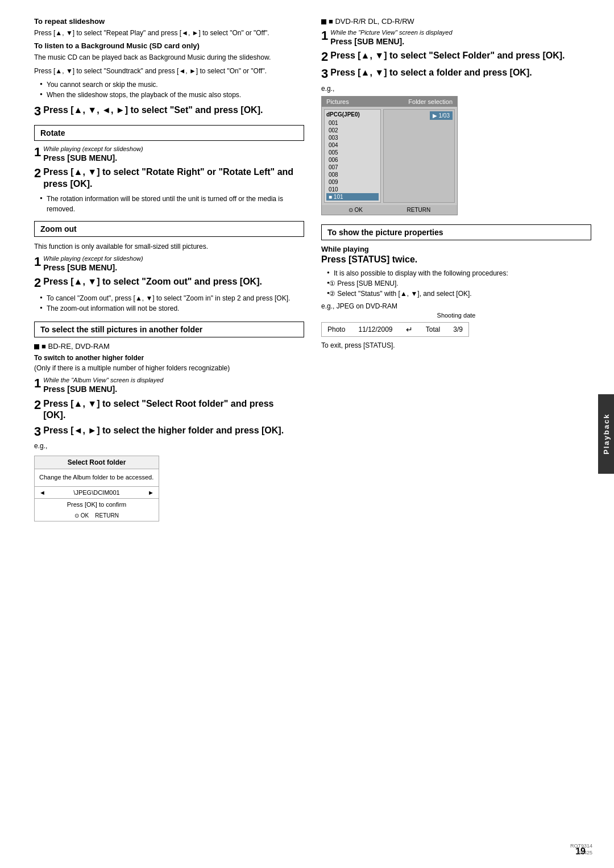 This screenshot has width=614, height=868. Describe the element at coordinates (169, 45) in the screenshot. I see `background-music-title: To listen to a Background Music (SD card…` at that location.